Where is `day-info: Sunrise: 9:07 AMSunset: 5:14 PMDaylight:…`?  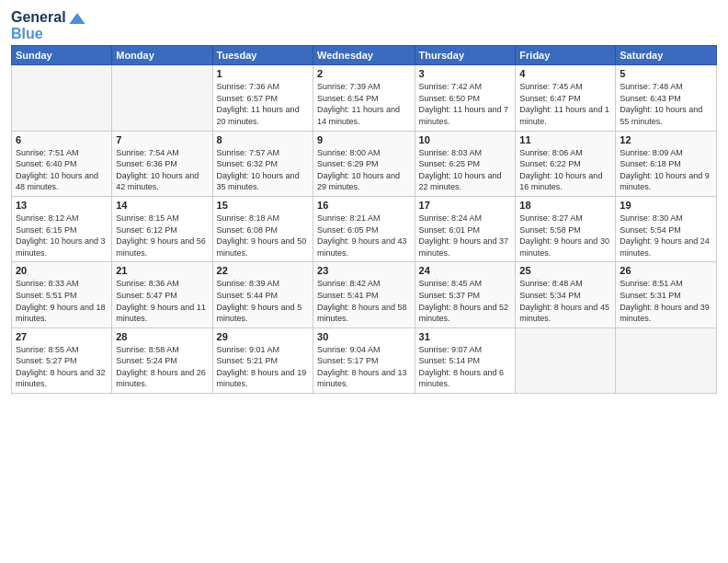 day-info: Sunrise: 9:07 AMSunset: 5:14 PMDaylight:… is located at coordinates (465, 367).